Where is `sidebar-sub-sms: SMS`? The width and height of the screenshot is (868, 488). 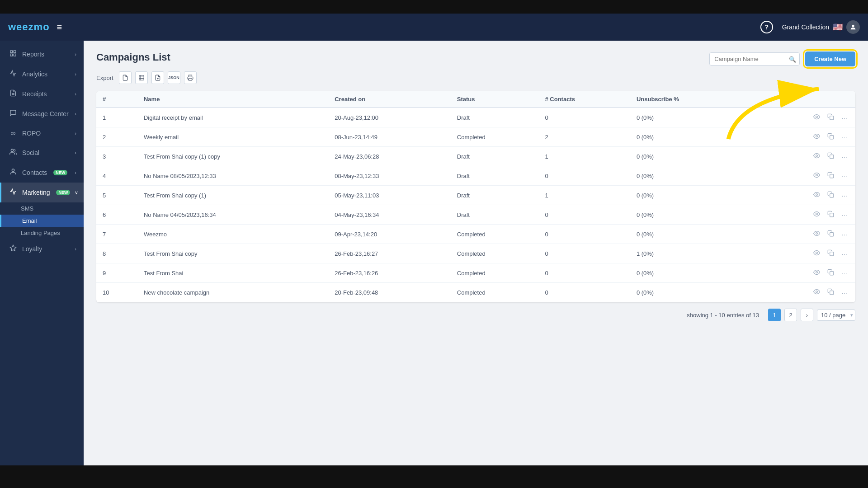 sidebar-sub-sms: SMS is located at coordinates (42, 209).